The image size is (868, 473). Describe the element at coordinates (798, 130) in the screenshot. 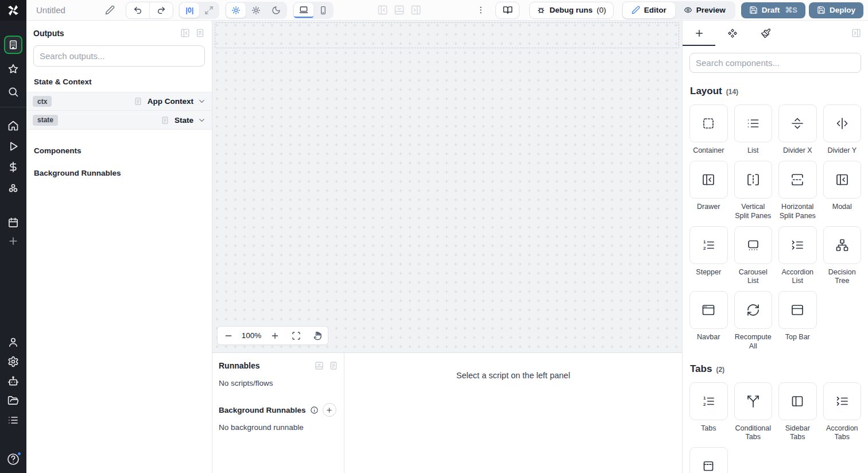

I see `component-card-divider-x: Divider X` at that location.